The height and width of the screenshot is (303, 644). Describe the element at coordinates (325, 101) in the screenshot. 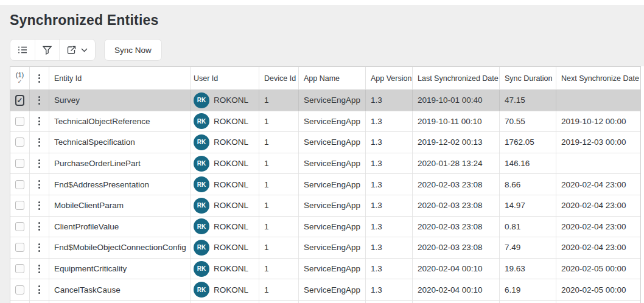

I see `table-row: Survey RK ROKONL 1 ServiceEngApp 1.3 201…` at that location.